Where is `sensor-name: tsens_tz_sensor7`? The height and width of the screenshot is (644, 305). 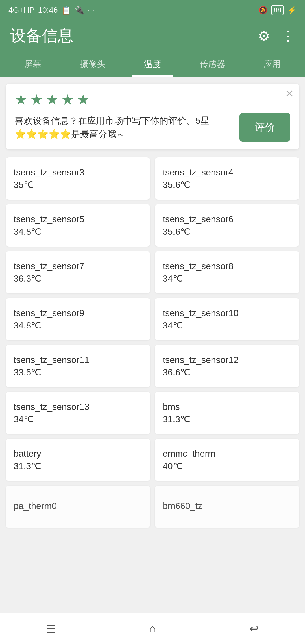 sensor-name: tsens_tz_sensor7 is located at coordinates (78, 266).